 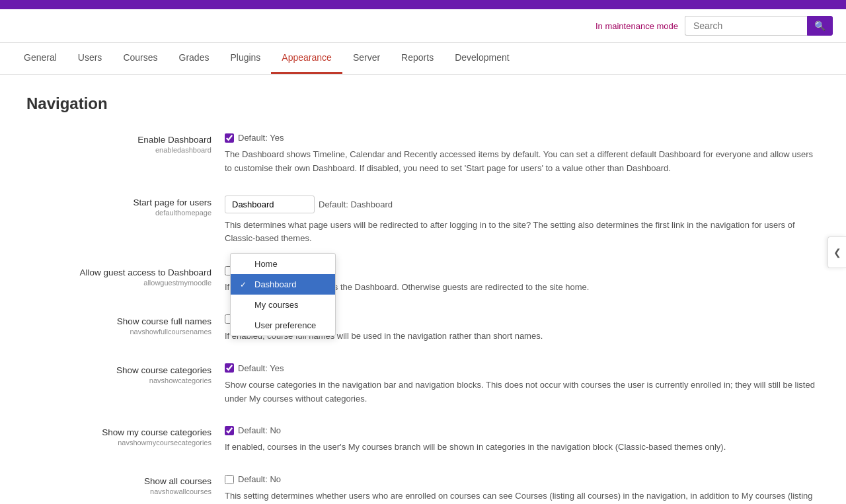 I want to click on setting-key-navshowfullcoursenames: navshowfullcoursenames, so click(x=119, y=332).